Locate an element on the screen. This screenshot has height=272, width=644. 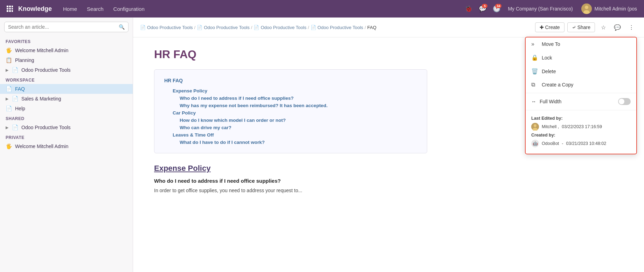
trash-icon: 🗑️ is located at coordinates (535, 71).